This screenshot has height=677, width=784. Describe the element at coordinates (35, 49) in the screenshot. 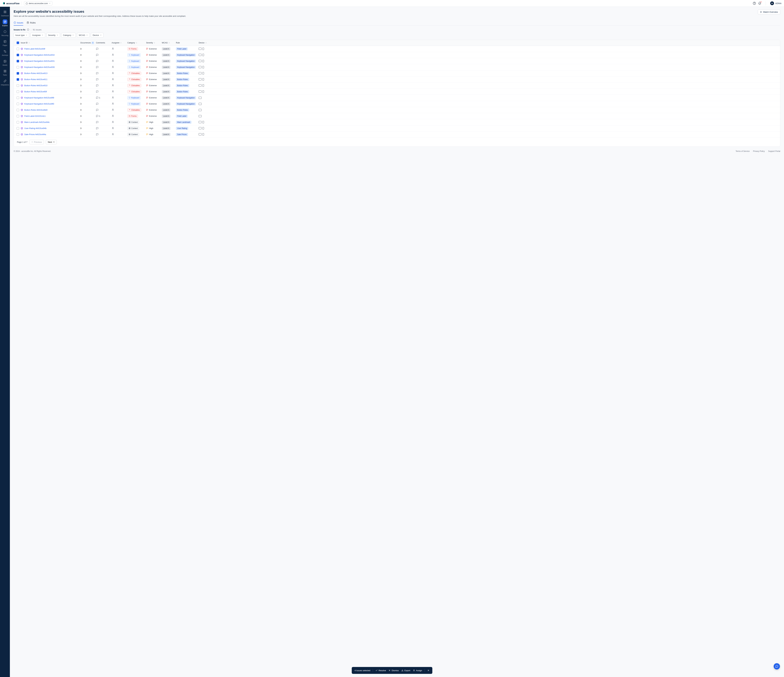

I see `issue-link: Field-Label-fe915ce94f` at that location.